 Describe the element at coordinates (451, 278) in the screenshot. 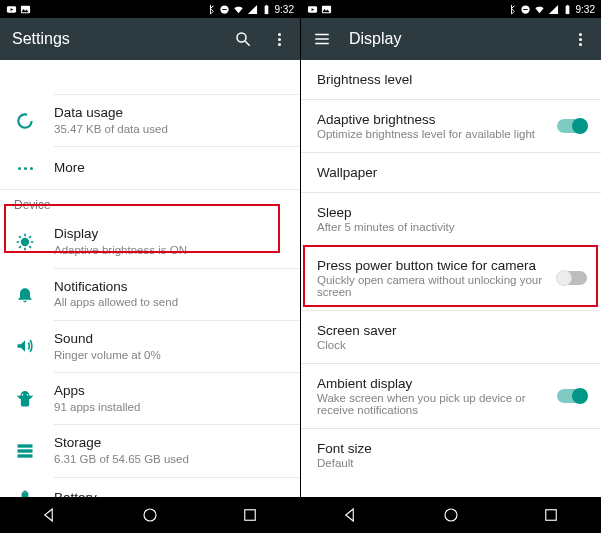

I see `pref-power-camera: Press power button twice for camera Quic…` at that location.